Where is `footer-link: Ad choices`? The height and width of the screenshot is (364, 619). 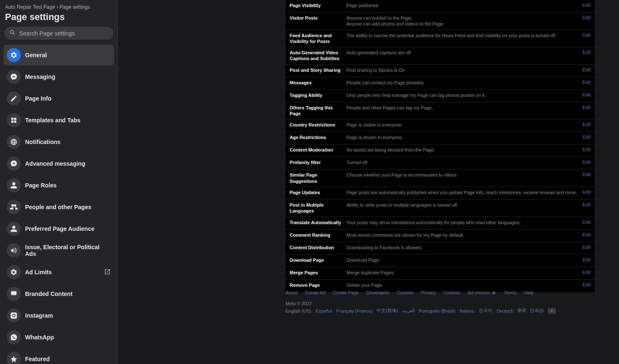 footer-link: Ad choices is located at coordinates (482, 293).